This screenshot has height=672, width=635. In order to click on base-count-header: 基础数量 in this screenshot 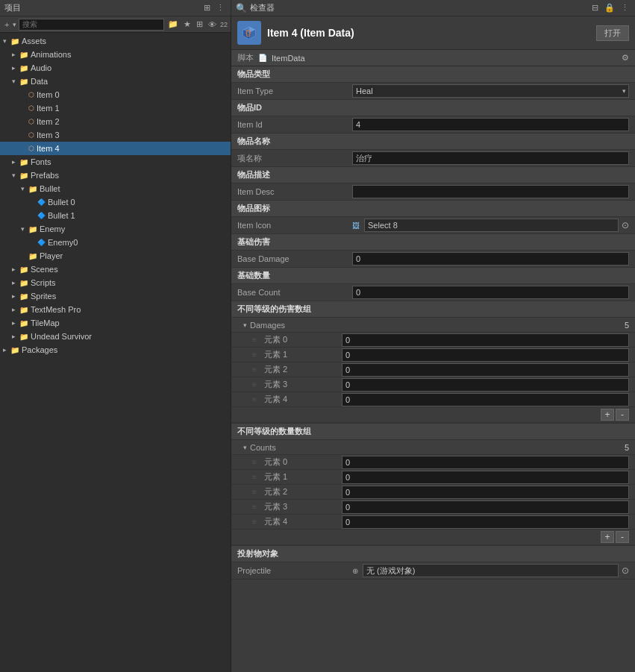, I will do `click(433, 276)`.